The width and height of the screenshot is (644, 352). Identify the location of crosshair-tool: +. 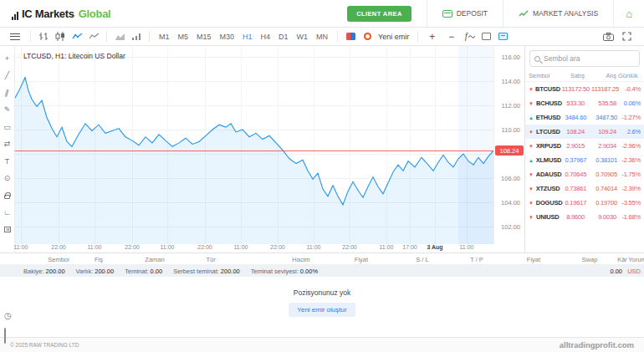
(8, 59).